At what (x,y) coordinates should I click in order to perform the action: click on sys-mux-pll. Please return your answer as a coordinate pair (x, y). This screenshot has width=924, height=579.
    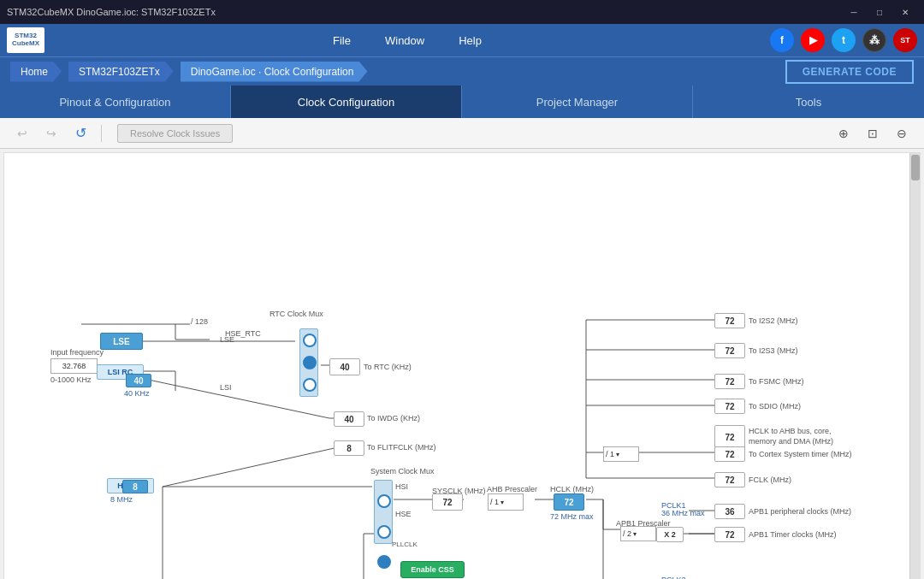
    Looking at the image, I should click on (384, 562).